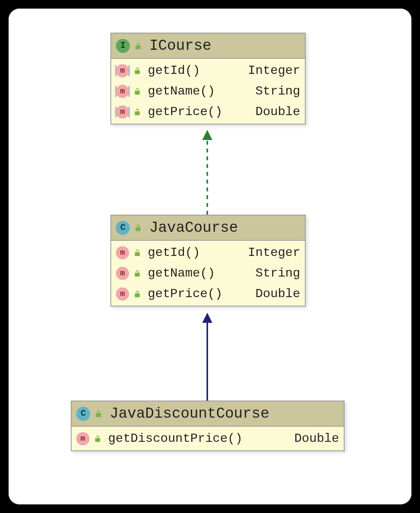  Describe the element at coordinates (208, 79) in the screenshot. I see `uml-box-icourse: I ICourse m getId() Integer m getName() …` at that location.